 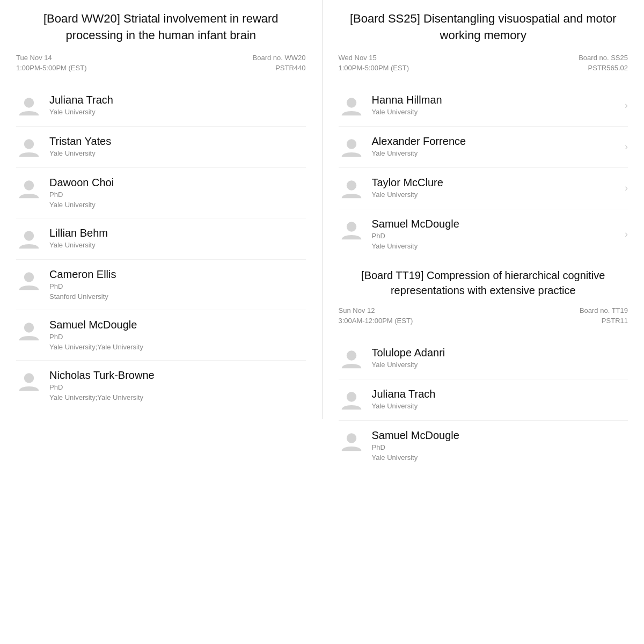 What do you see at coordinates (178, 147) in the screenshot?
I see `person-info: Tristan YatesYale University` at bounding box center [178, 147].